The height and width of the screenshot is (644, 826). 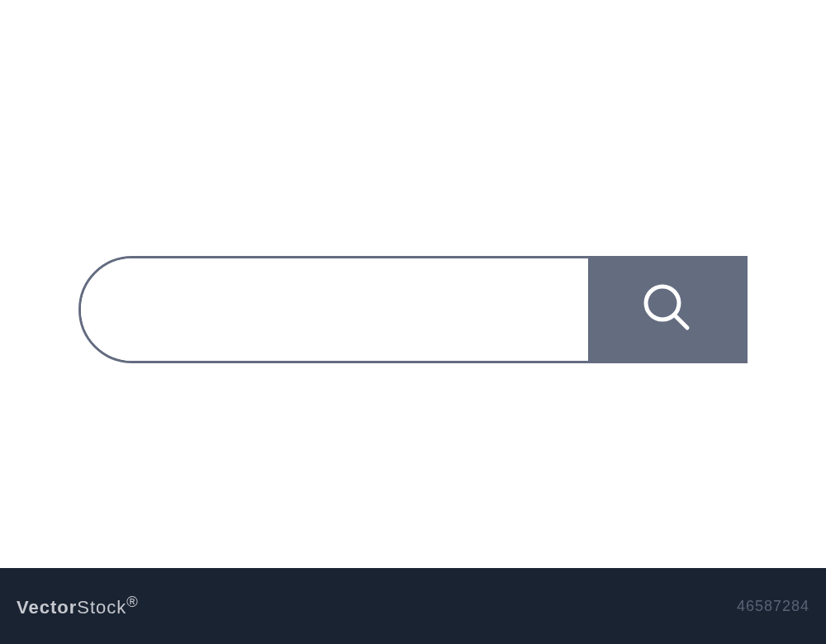 What do you see at coordinates (667, 310) in the screenshot?
I see `search-button` at bounding box center [667, 310].